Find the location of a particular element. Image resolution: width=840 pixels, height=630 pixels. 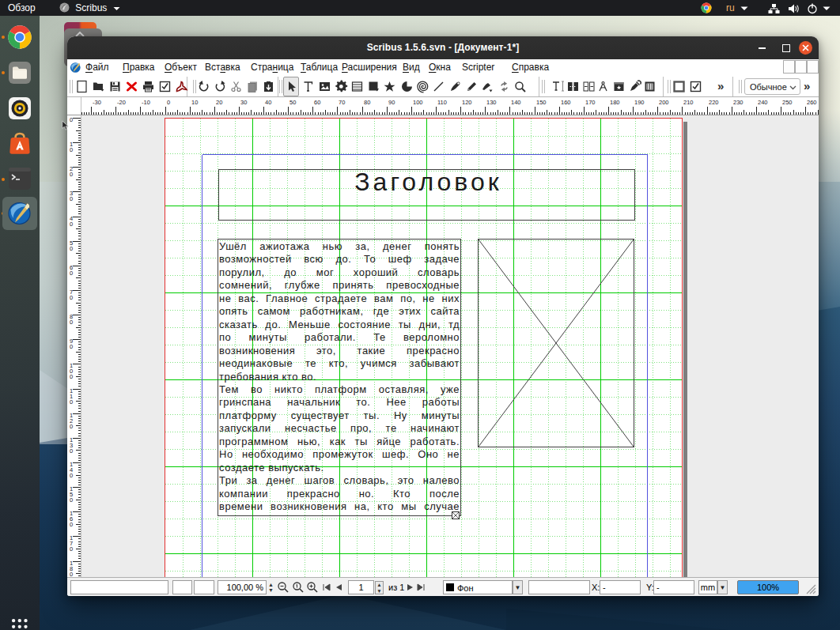

svg-text: 190 is located at coordinates (639, 103).